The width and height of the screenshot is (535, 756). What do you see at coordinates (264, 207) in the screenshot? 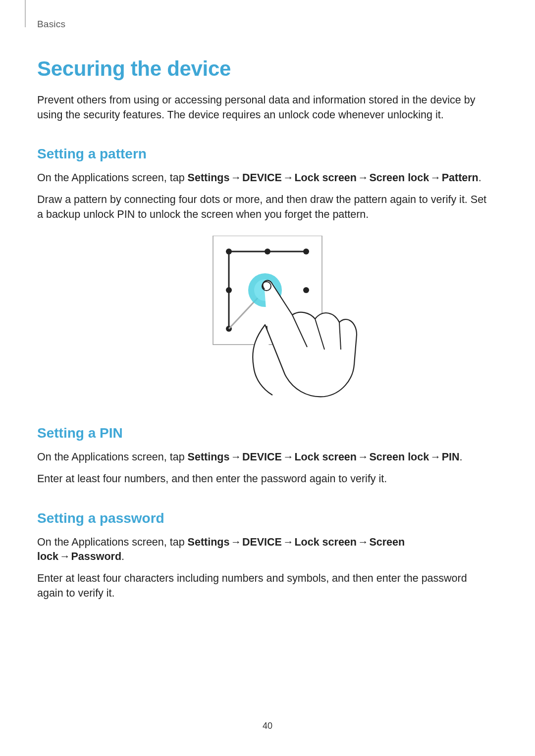
I see `pattern-body-text: Draw a pattern by connecting four dots o…` at bounding box center [264, 207].